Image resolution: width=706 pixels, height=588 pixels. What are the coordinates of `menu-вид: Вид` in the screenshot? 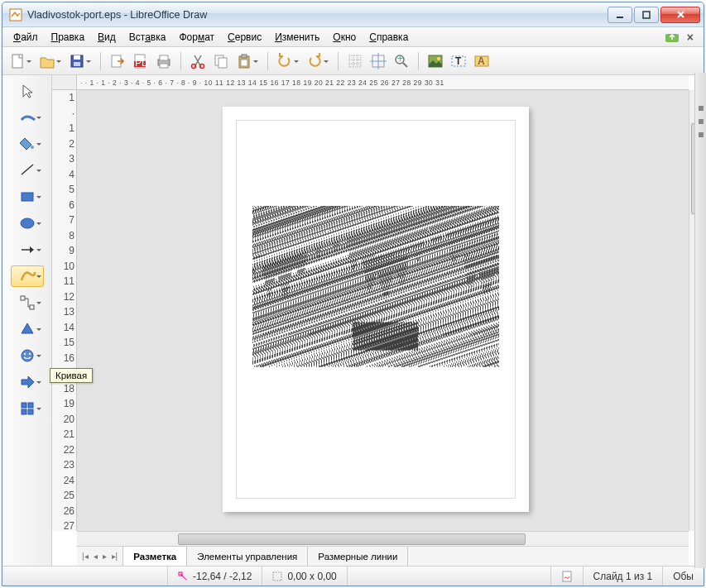 It's located at (107, 37).